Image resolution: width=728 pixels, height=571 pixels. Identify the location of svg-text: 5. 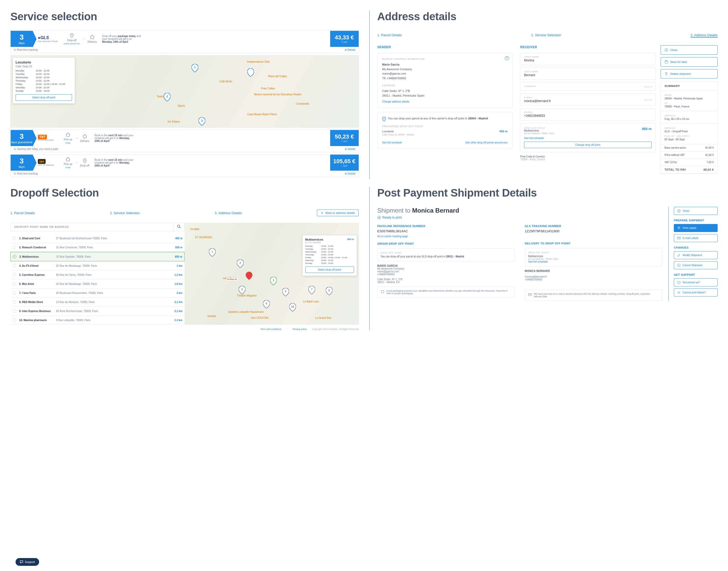
(242, 290).